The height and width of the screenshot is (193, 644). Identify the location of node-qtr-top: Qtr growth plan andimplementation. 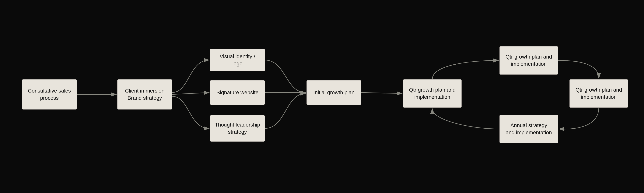
(529, 60).